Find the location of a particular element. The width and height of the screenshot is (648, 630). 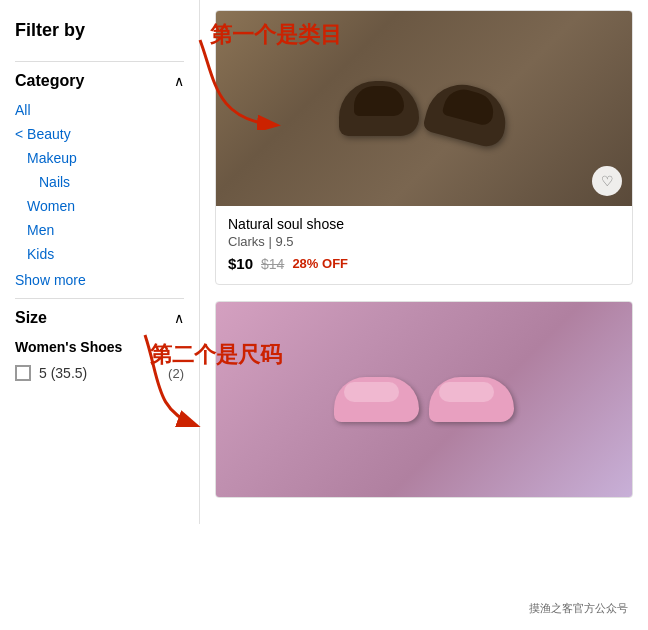

shoe-pair-pink-display is located at coordinates (424, 400).